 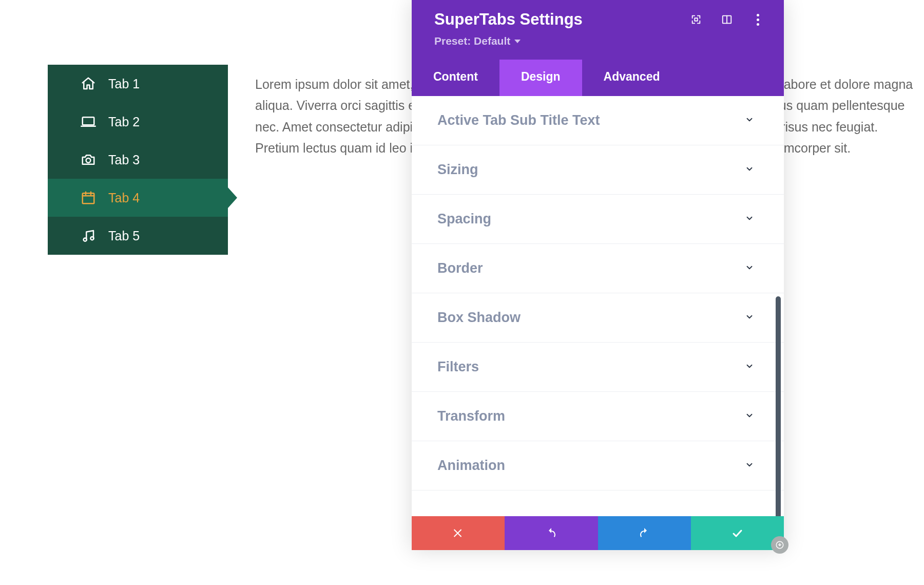 I want to click on modal-header-actions, so click(x=727, y=20).